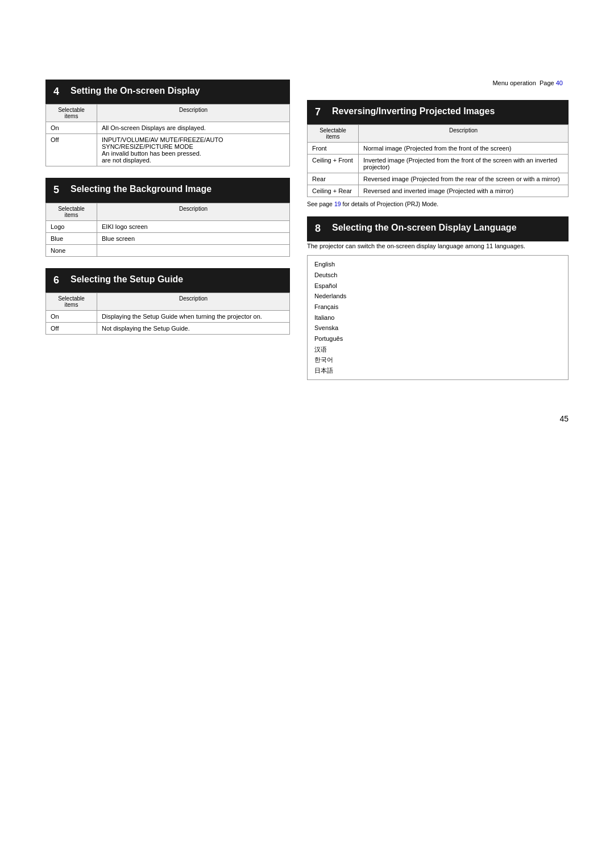 Image resolution: width=614 pixels, height=868 pixels. What do you see at coordinates (168, 314) in the screenshot?
I see `section-6-table: Selectable items Description OnDisplayin…` at bounding box center [168, 314].